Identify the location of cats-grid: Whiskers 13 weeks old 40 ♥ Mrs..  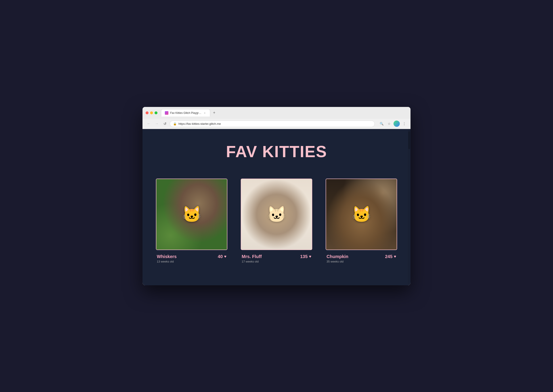
(276, 221).